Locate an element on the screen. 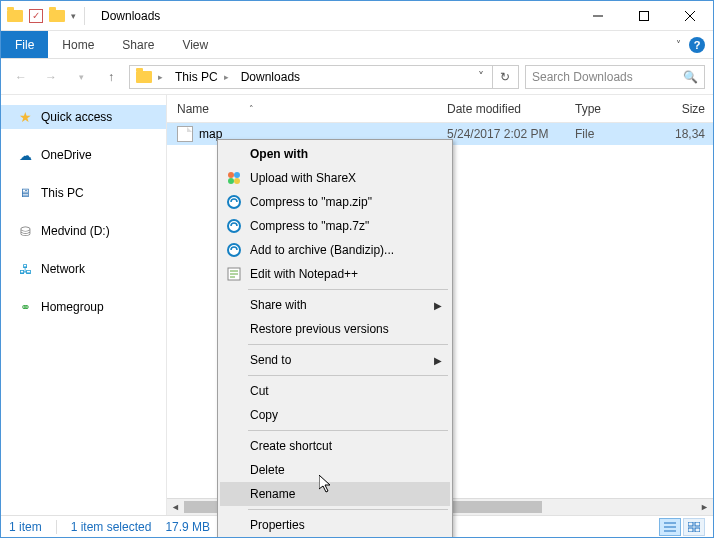  nav-quick-access: ★Quick access is located at coordinates (84, 117).